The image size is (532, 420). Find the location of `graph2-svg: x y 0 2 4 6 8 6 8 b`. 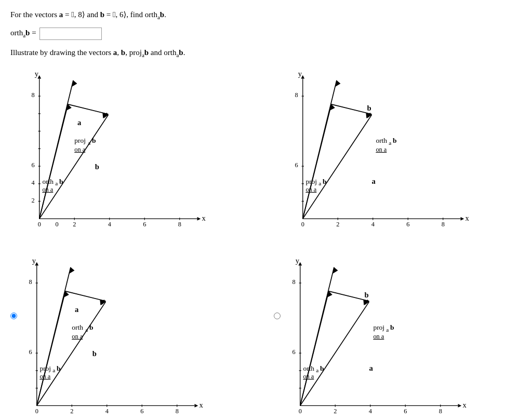

graph2-svg: x y 0 2 4 6 8 6 8 b is located at coordinates (379, 152).